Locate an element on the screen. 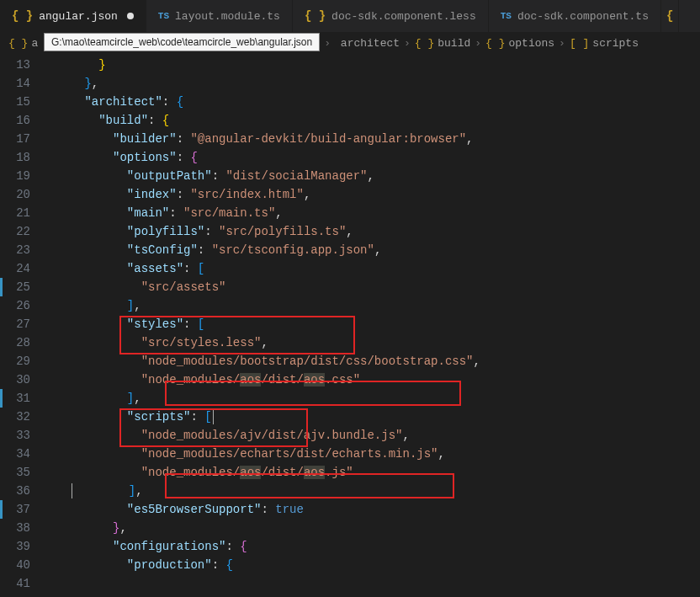 The width and height of the screenshot is (700, 597). modification-bar is located at coordinates (2, 325).